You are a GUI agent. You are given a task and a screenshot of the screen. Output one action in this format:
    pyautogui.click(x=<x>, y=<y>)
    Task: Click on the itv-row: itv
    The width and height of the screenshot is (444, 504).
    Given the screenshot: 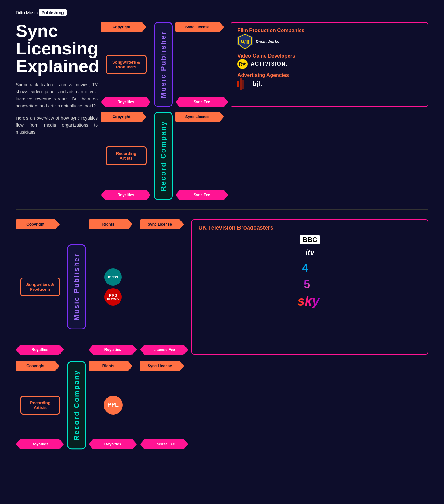 What is the action you would take?
    pyautogui.click(x=310, y=253)
    